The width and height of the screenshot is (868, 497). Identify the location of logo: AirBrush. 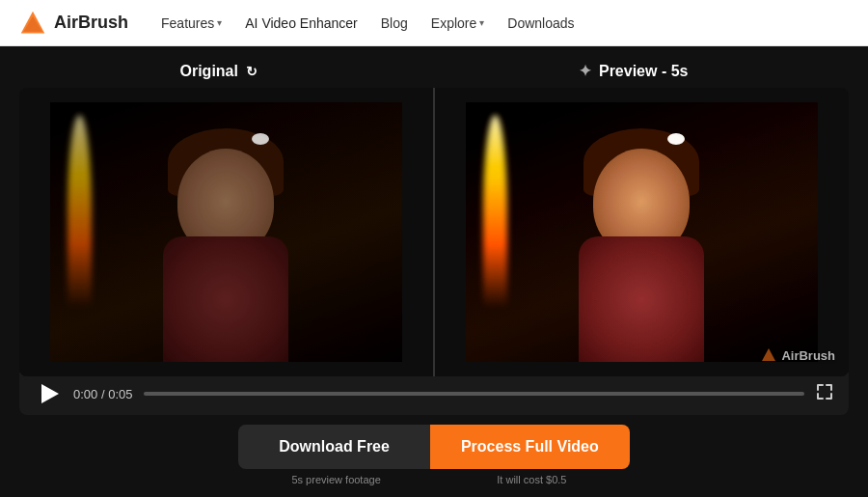
(73, 23).